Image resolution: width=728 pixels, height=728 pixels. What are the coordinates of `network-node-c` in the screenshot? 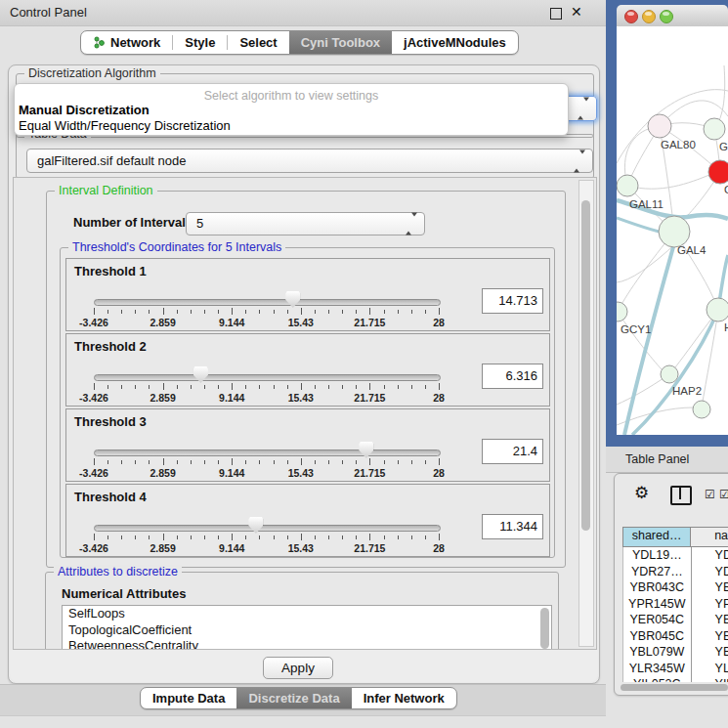 It's located at (718, 172).